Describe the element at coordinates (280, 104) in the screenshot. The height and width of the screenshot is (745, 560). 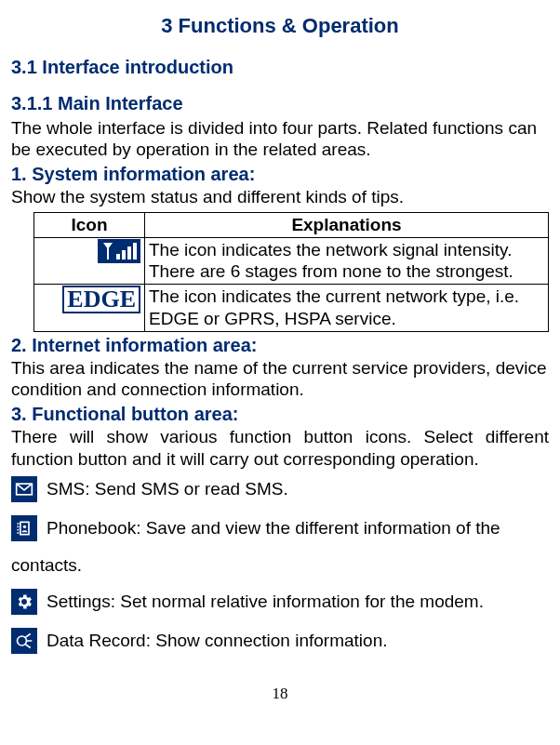
I see `section-3-1-1-heading: 3.1.1 Main Interface` at that location.